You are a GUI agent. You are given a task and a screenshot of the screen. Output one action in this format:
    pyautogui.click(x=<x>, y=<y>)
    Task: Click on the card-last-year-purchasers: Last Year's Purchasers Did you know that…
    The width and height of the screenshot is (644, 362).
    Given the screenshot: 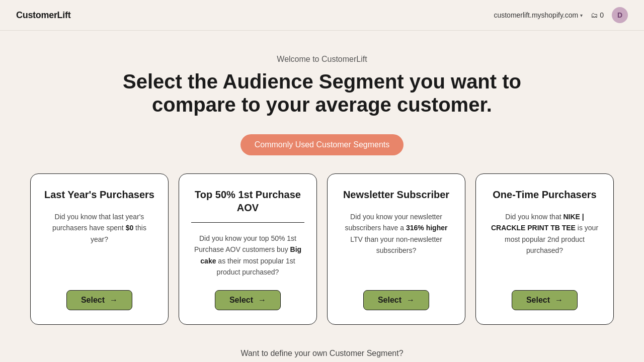 What is the action you would take?
    pyautogui.click(x=100, y=249)
    